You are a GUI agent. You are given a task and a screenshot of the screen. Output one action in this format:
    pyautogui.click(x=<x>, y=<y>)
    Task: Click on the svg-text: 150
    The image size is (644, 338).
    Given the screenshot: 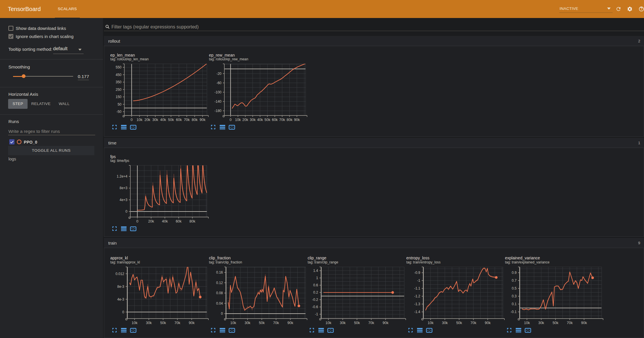 What is the action you would take?
    pyautogui.click(x=118, y=97)
    